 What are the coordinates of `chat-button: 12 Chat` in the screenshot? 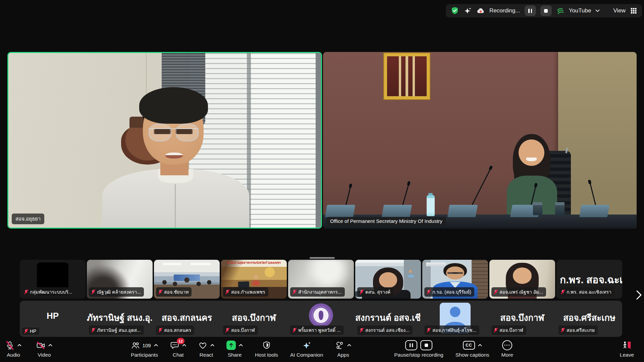 It's located at (178, 349).